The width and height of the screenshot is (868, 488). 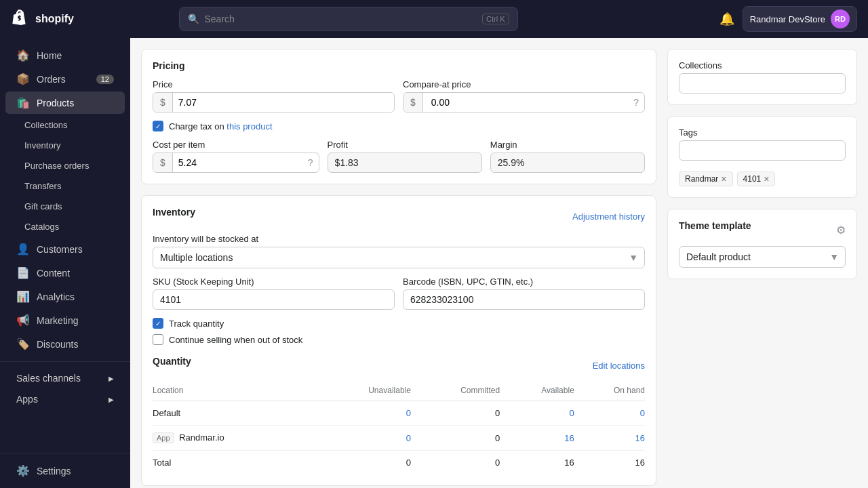 What do you see at coordinates (69, 186) in the screenshot?
I see `sidebar-item-transfers: Transfers` at bounding box center [69, 186].